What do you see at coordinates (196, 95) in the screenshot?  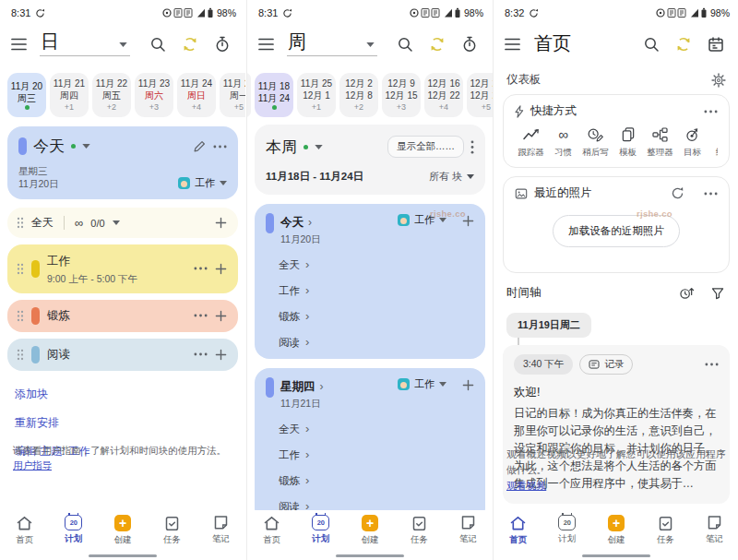 I see `date-tab: 11月 24周日+4` at bounding box center [196, 95].